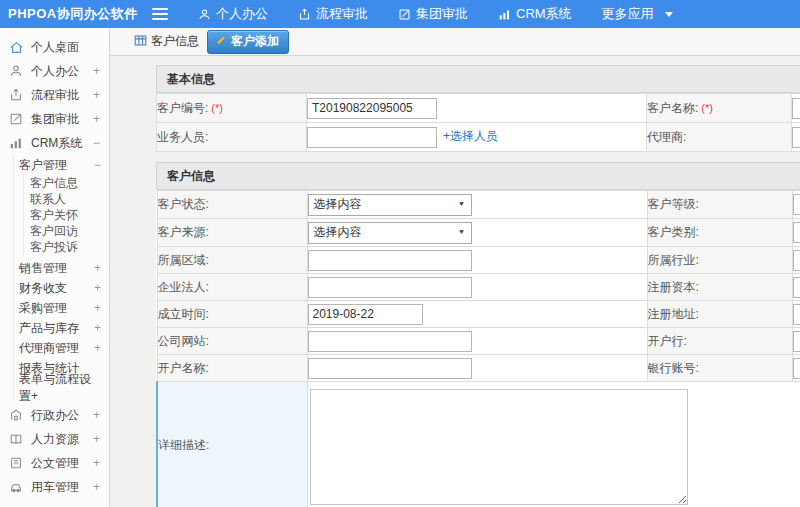 This screenshot has width=800, height=507. I want to click on sidebar-item-purchase-management: 采购管理 +, so click(62, 308).